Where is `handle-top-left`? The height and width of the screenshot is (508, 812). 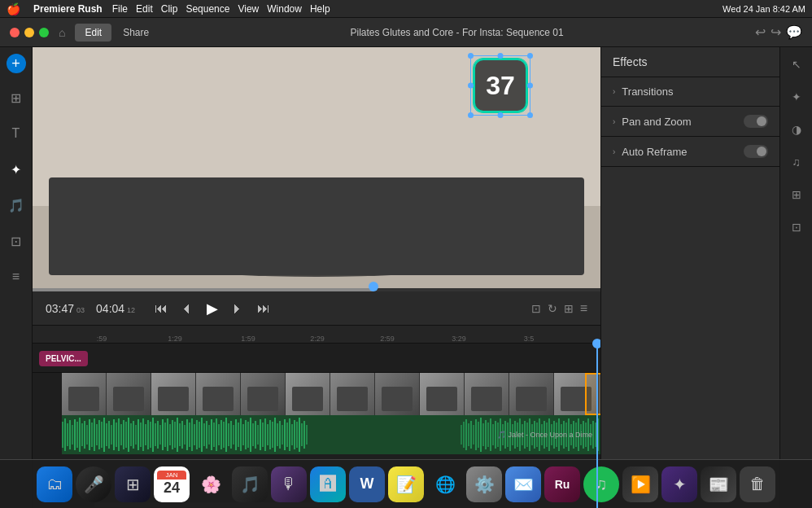
handle-top-left is located at coordinates (470, 55).